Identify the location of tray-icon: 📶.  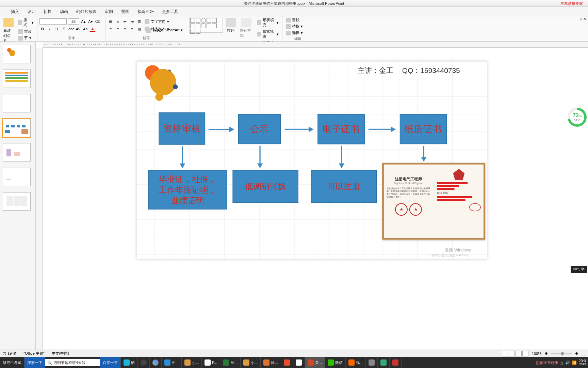
(574, 363).